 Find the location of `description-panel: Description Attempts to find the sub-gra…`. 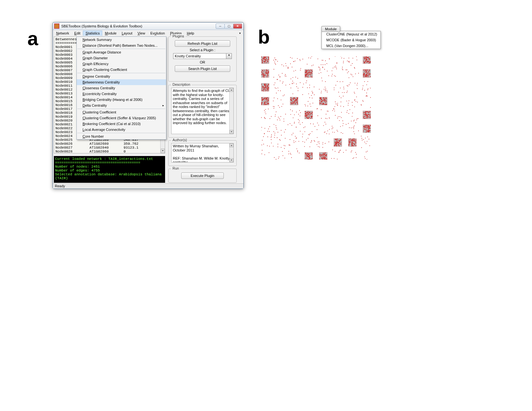

description-panel: Description Attempts to find the sub-gra… is located at coordinates (202, 111).